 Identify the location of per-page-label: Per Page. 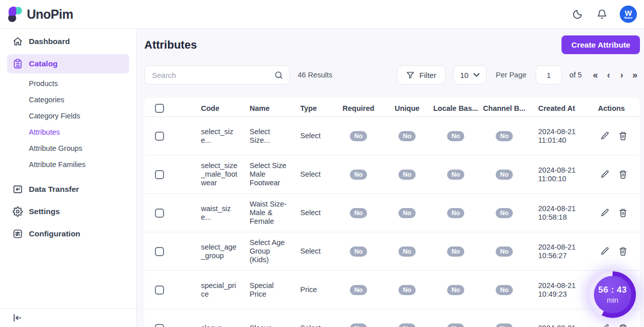
(511, 75).